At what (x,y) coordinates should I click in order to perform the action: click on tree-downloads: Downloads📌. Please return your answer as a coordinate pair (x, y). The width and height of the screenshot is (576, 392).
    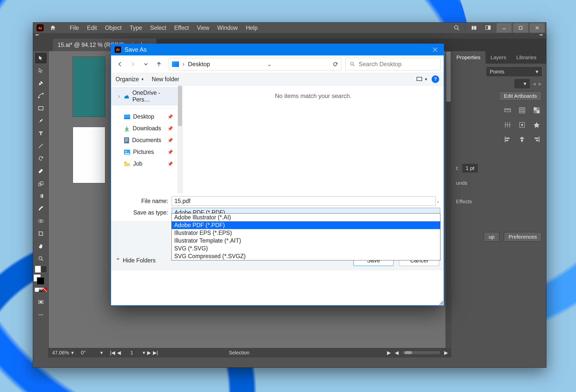
    Looking at the image, I should click on (147, 128).